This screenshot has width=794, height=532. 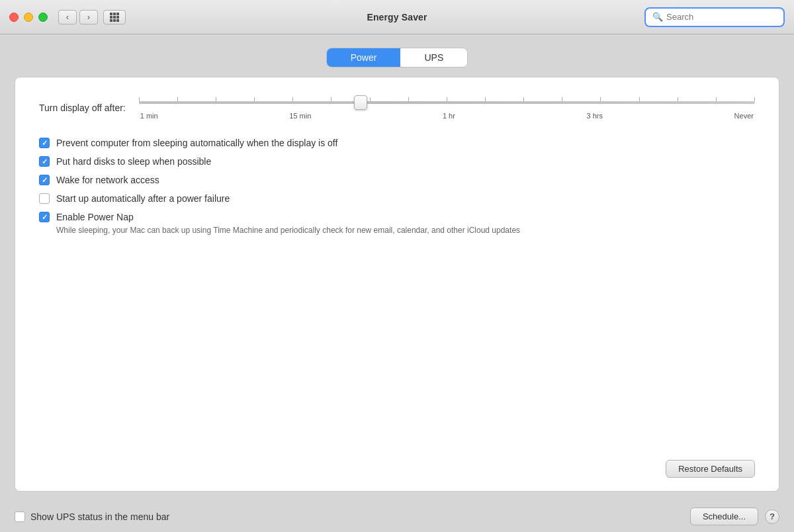 I want to click on bottom-actions: Schedule... ?, so click(x=734, y=516).